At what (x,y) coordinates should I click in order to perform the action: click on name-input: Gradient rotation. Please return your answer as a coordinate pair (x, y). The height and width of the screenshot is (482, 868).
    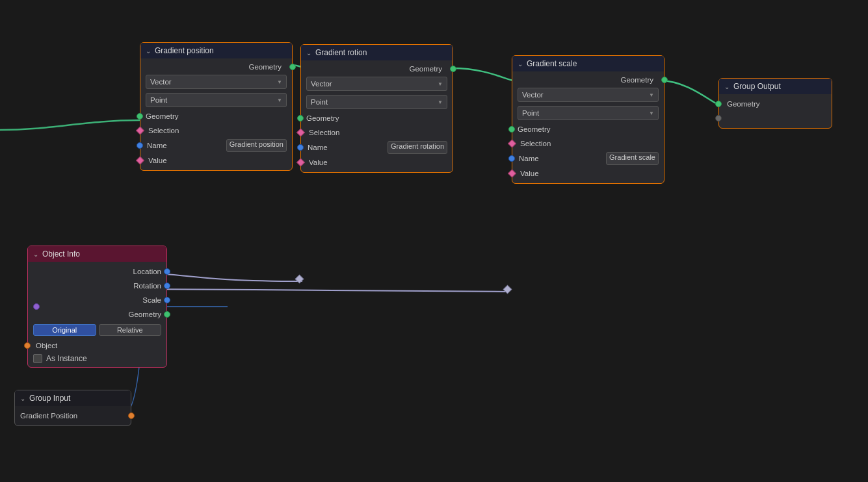
    Looking at the image, I should click on (417, 147).